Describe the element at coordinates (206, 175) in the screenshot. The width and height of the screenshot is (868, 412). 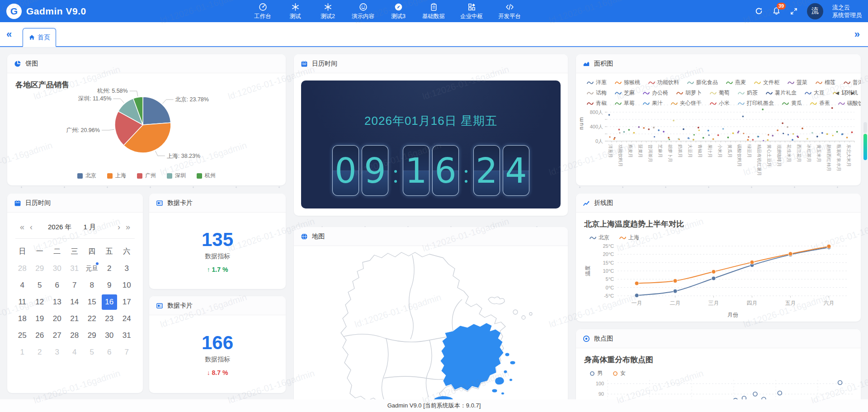
I see `pie-legend-item-杭州: 杭州` at that location.